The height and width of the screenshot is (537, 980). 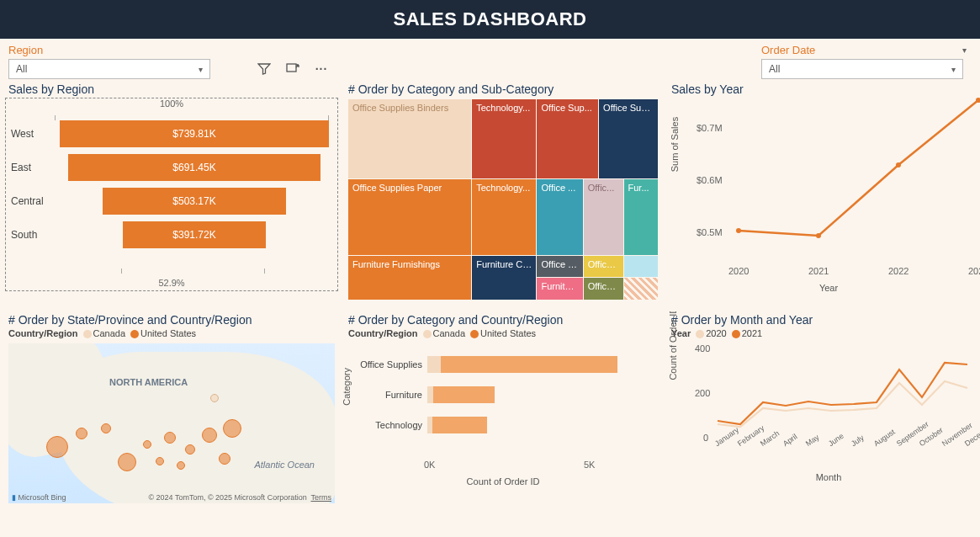 What do you see at coordinates (391, 425) in the screenshot?
I see `hbar-cat: Technology` at bounding box center [391, 425].